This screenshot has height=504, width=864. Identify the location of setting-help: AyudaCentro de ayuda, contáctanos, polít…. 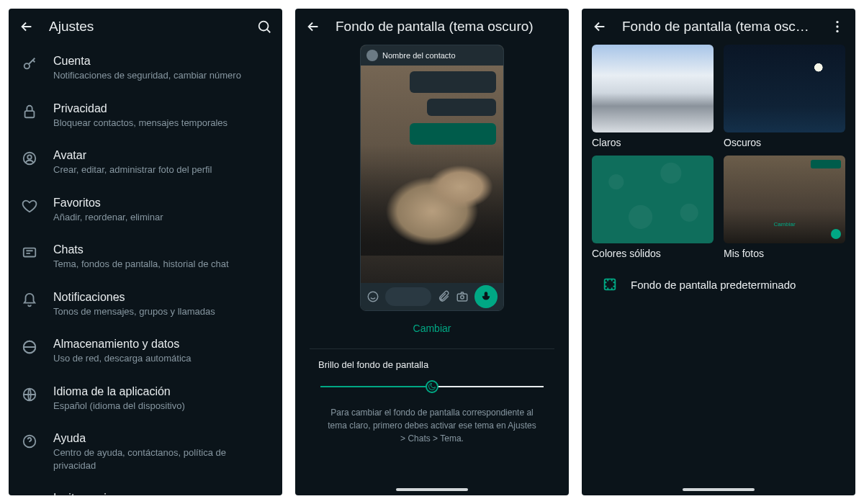
(145, 452).